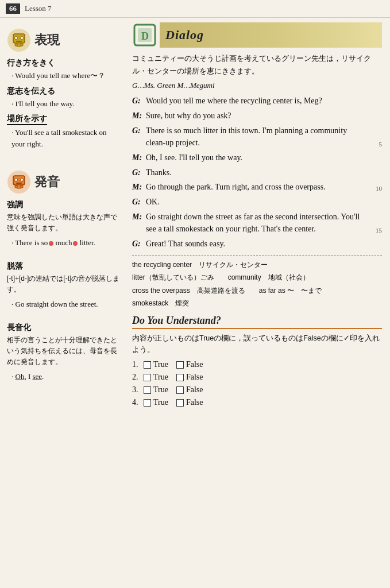  Describe the element at coordinates (257, 158) in the screenshot. I see `dialog-line-4: M: Oh, I see. I'll tell you the way.` at that location.